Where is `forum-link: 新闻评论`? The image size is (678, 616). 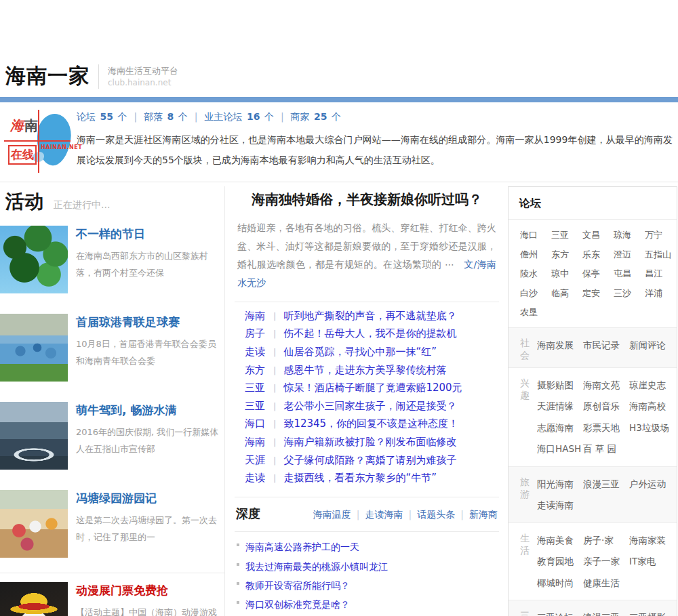 forum-link: 新闻评论 is located at coordinates (652, 348).